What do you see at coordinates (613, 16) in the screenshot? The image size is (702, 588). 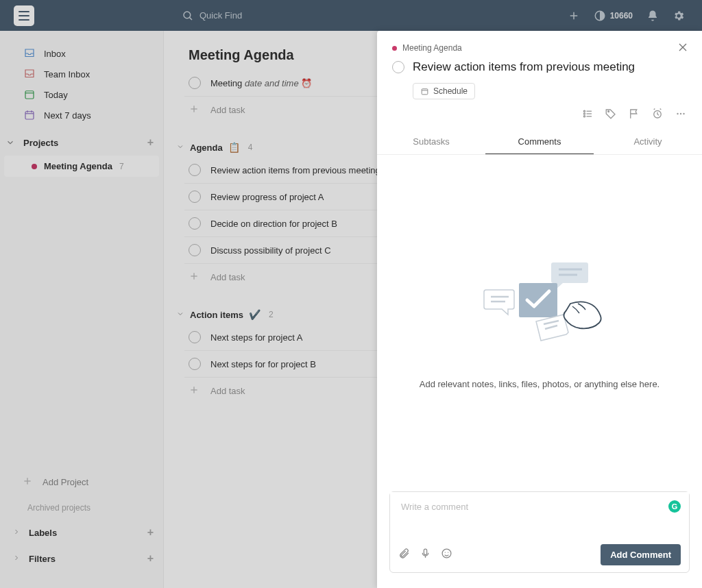 I see `karma-count: 10660` at bounding box center [613, 16].